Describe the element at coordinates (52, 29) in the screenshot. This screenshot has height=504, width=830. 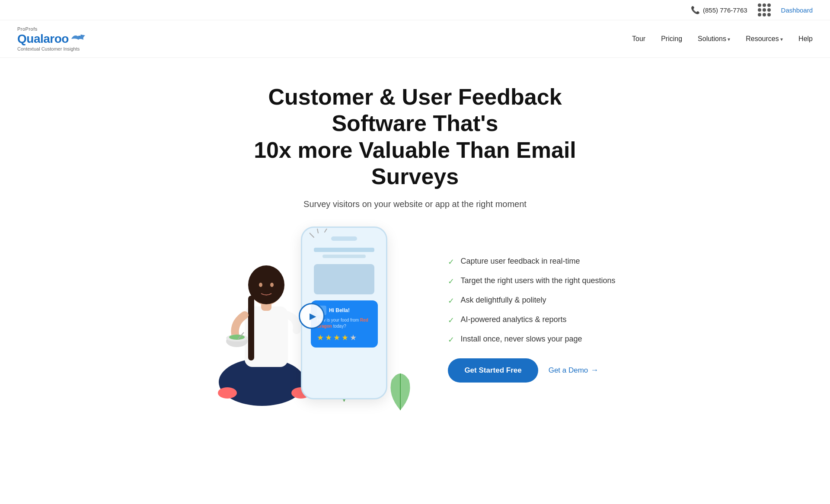
I see `logo-proprofs: ProProfs` at that location.